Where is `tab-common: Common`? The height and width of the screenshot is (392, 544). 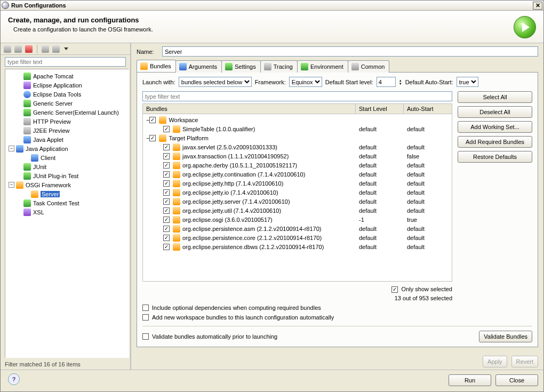
tab-common: Common is located at coordinates (369, 66).